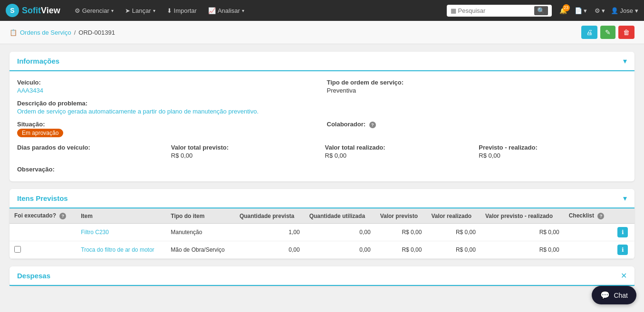  Describe the element at coordinates (43, 233) in the screenshot. I see `row1-executado` at that location.